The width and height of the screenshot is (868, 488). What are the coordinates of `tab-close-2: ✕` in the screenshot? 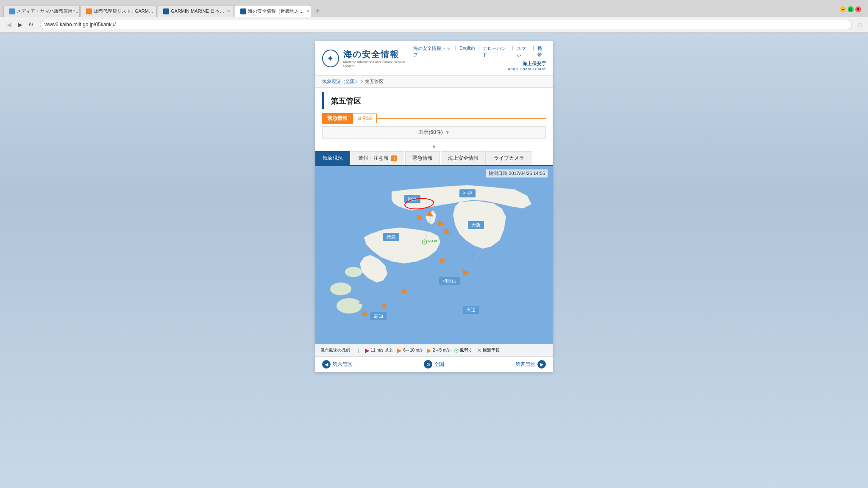 It's located at (156, 11).